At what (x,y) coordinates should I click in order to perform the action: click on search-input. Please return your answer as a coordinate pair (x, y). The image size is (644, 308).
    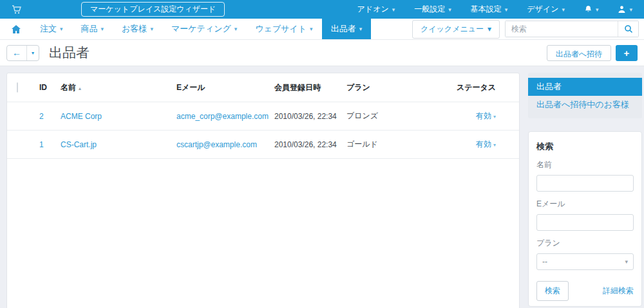
    Looking at the image, I should click on (562, 29).